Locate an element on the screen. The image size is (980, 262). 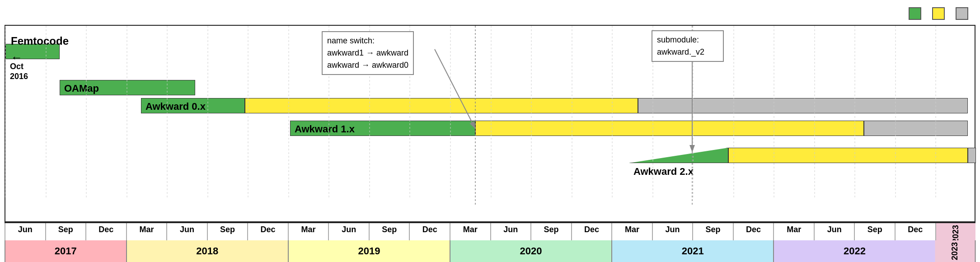
submodule-text: submodule:awkward._v2 is located at coordinates (680, 46).